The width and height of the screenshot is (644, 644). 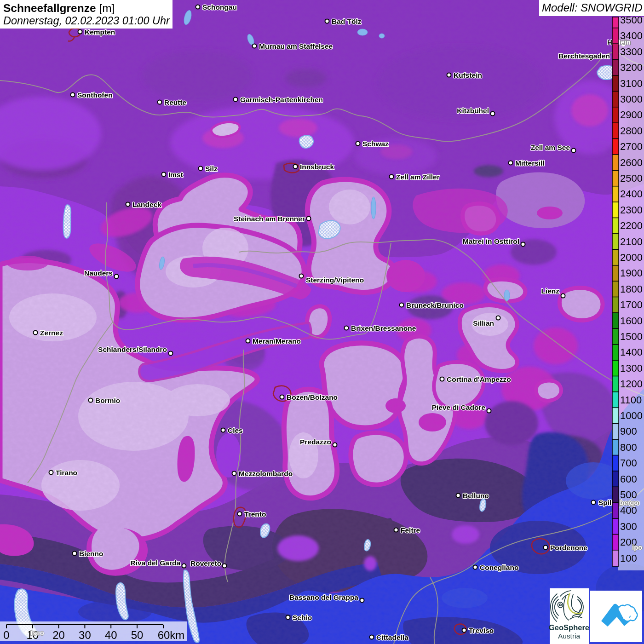 I want to click on svg-text: Cles, so click(x=236, y=431).